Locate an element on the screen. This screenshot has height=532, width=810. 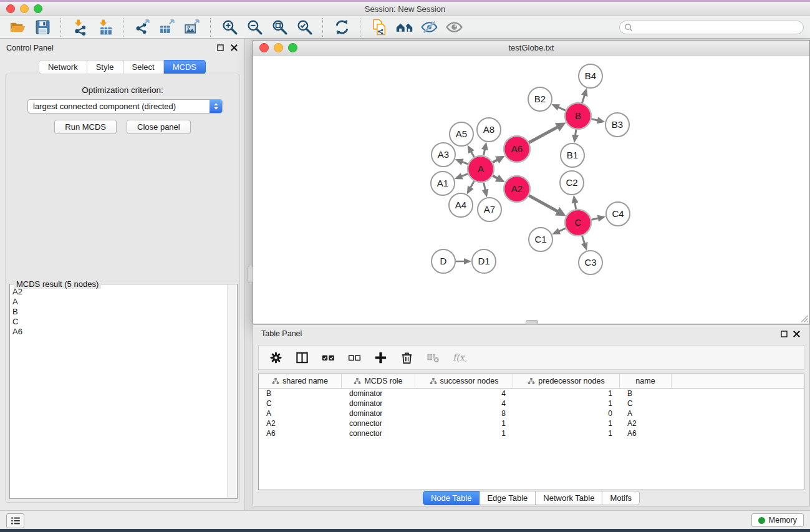
tab-network: Network is located at coordinates (63, 67).